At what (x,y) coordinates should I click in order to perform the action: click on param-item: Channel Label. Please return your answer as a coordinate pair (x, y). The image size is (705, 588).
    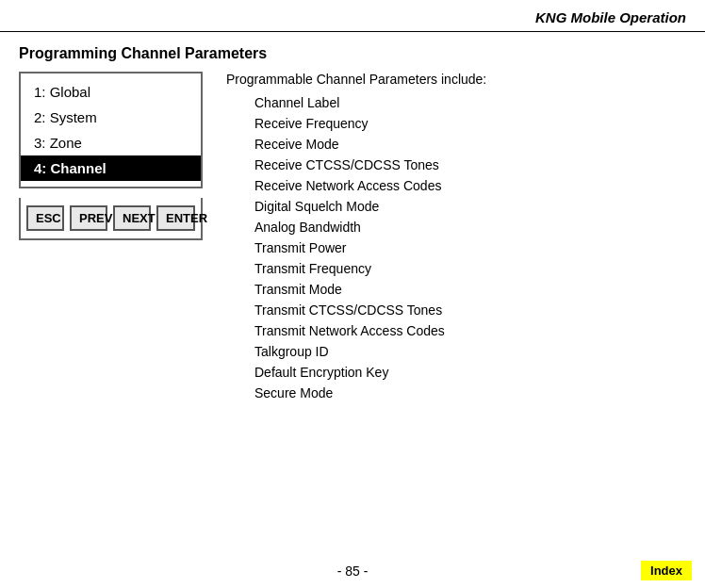
    Looking at the image, I should click on (470, 103).